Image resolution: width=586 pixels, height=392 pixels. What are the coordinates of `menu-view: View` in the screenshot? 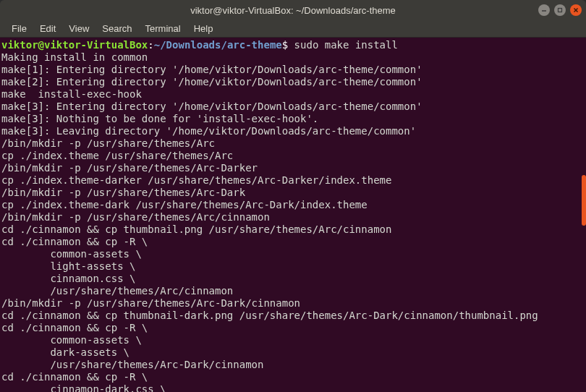 It's located at (79, 29).